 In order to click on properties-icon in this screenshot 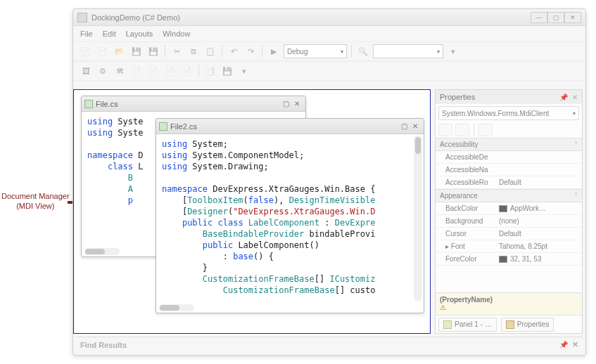, I will do `click(510, 325)`.